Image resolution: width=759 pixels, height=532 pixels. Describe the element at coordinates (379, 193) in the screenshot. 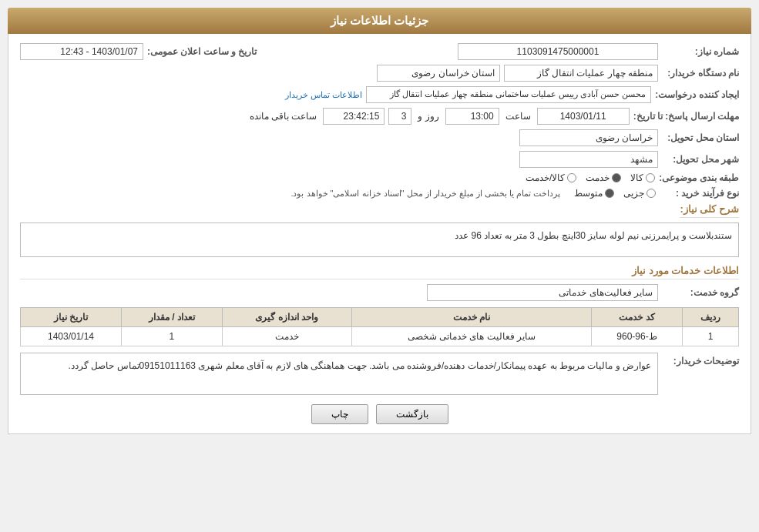

I see `row-farayand: نوع فرآیند خرید : جزیی متوسط پرداخت تمام…` at that location.